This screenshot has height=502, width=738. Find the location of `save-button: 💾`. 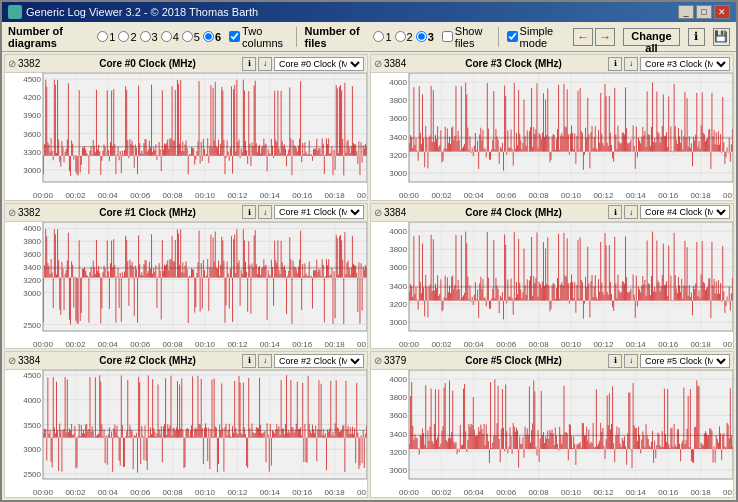

save-button: 💾 is located at coordinates (722, 37).